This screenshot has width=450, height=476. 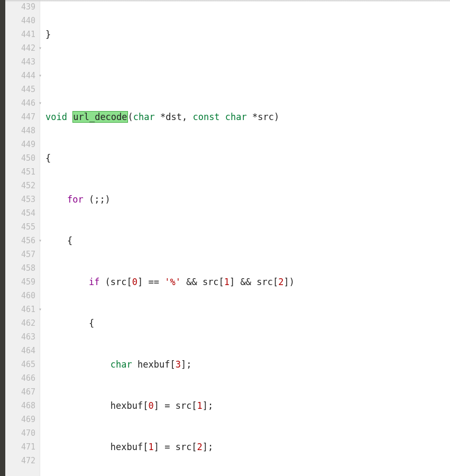 What do you see at coordinates (245, 76) in the screenshot?
I see `code-line` at bounding box center [245, 76].